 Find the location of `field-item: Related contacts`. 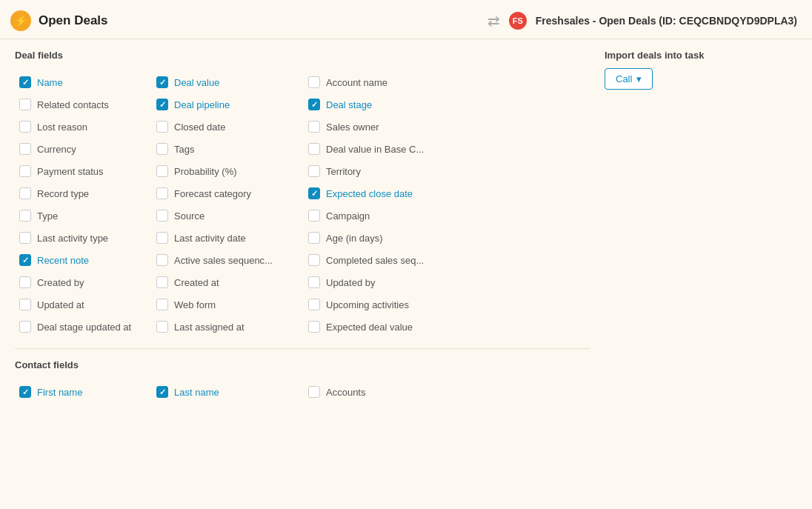

field-item: Related contacts is located at coordinates (83, 104).